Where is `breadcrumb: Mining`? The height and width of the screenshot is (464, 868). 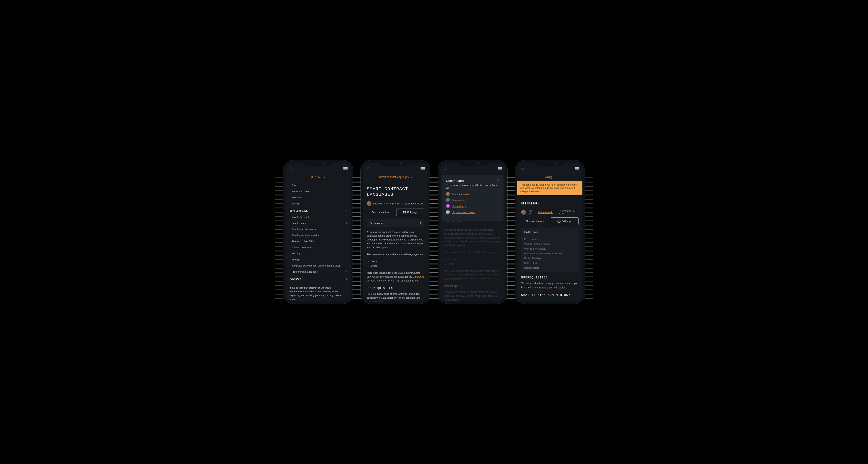
breadcrumb: Mining is located at coordinates (550, 177).